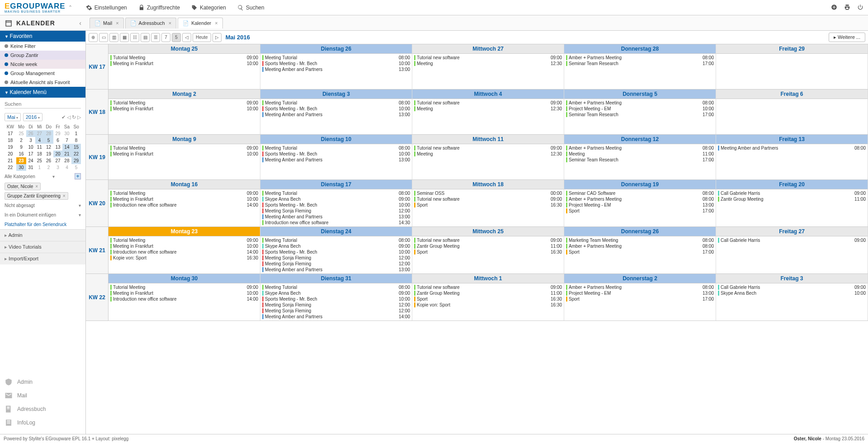  I want to click on day-header: Montag 23, so click(184, 231).